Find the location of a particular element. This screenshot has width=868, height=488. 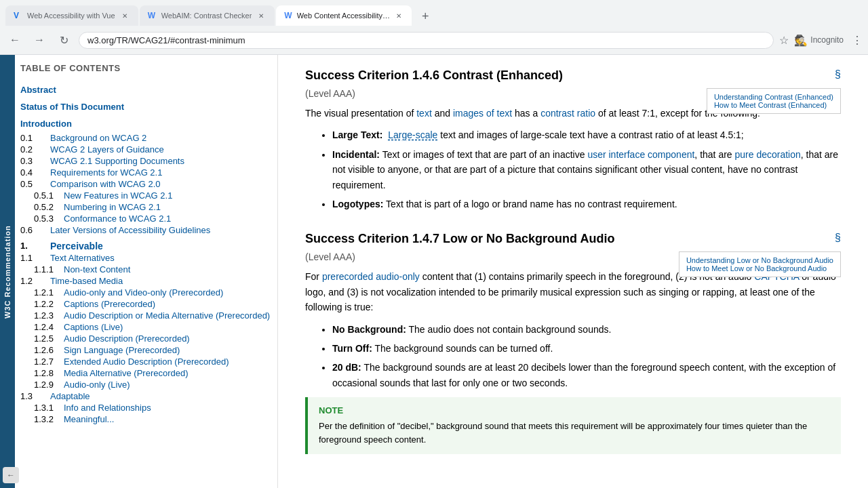

link-uic: user interface component is located at coordinates (641, 155).